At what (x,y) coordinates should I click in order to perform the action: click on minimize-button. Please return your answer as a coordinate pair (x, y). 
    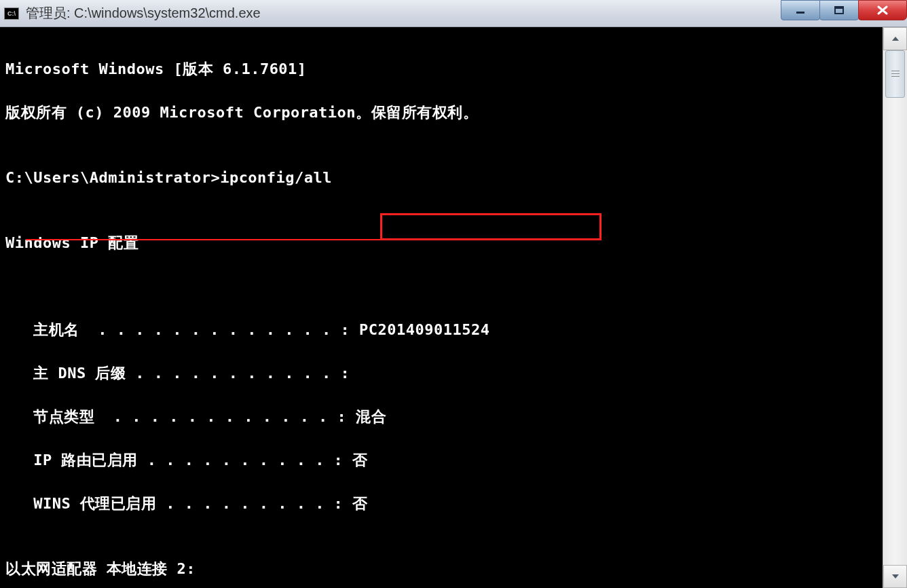
    Looking at the image, I should click on (800, 10).